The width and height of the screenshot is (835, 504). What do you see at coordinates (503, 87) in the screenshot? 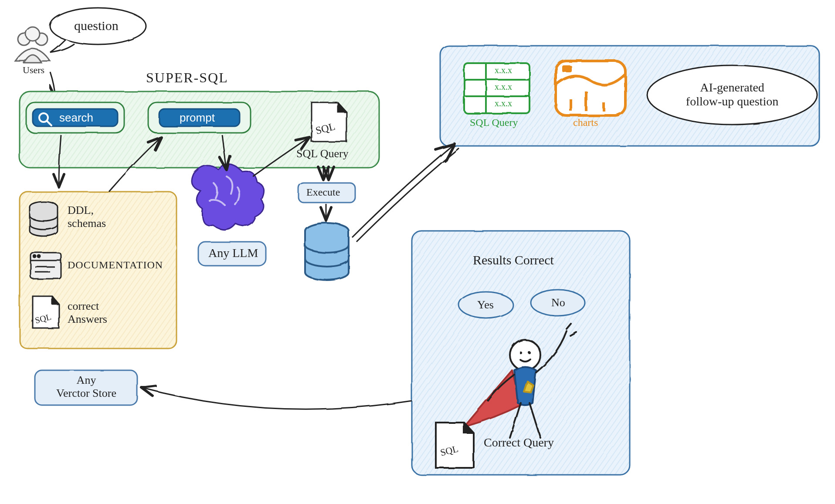
I see `table-cell-2: x.x.x` at bounding box center [503, 87].